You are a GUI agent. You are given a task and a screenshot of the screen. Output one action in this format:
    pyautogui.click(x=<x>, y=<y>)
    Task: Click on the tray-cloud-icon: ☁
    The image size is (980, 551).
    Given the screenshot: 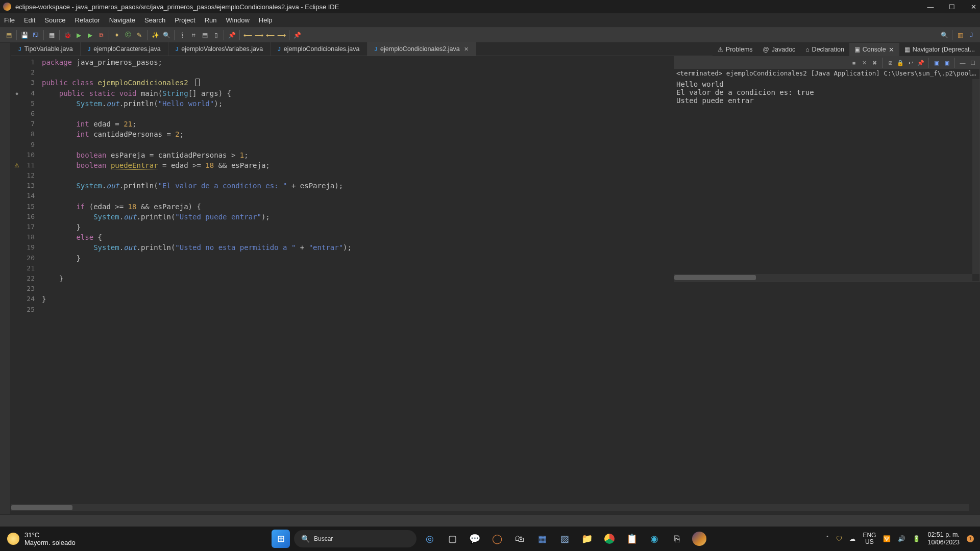 What is the action you would take?
    pyautogui.click(x=852, y=539)
    